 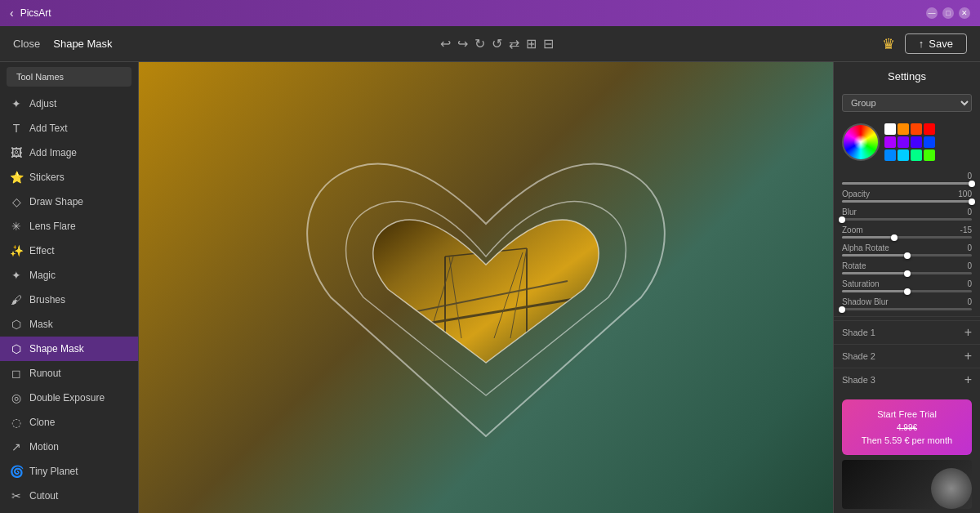 I want to click on sidebar-item-effect: ✨ Effect, so click(x=69, y=251).